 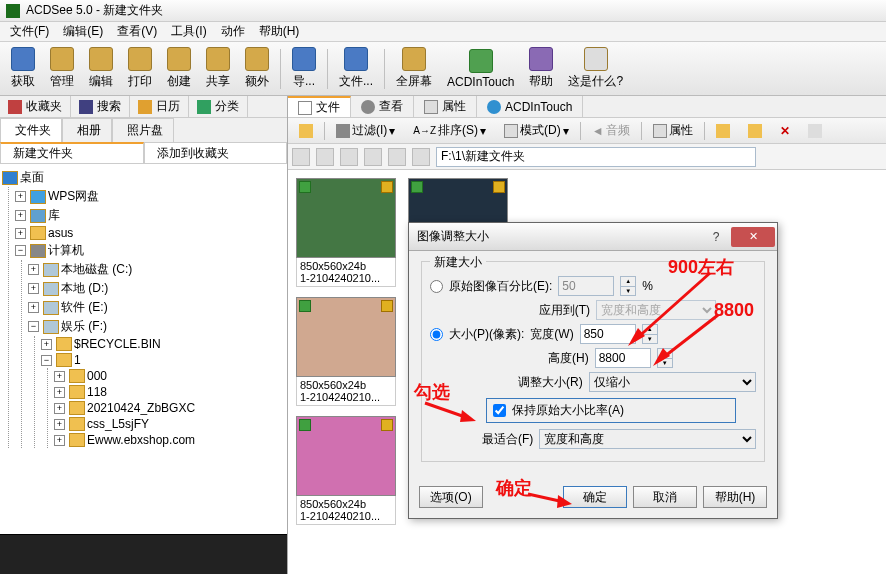 What do you see at coordinates (36, 106) in the screenshot?
I see `ltab-fav: 收藏夹` at bounding box center [36, 106].